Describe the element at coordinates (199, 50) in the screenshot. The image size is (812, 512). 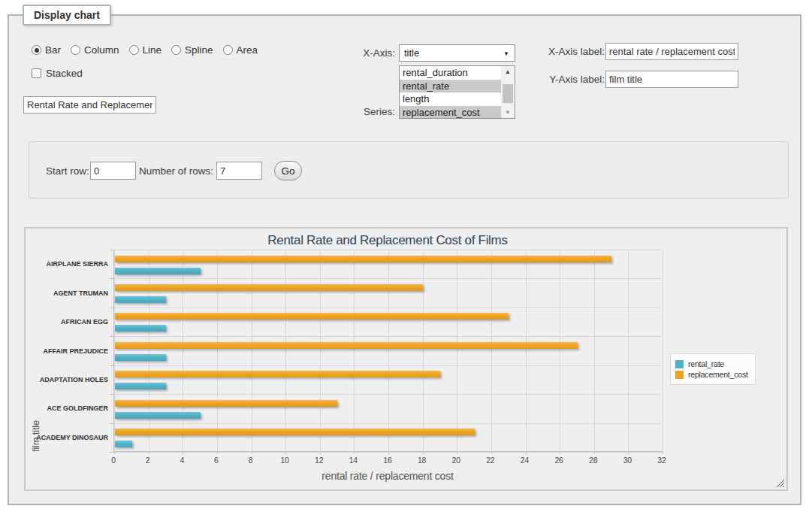
I see `radio-label: Spline` at that location.